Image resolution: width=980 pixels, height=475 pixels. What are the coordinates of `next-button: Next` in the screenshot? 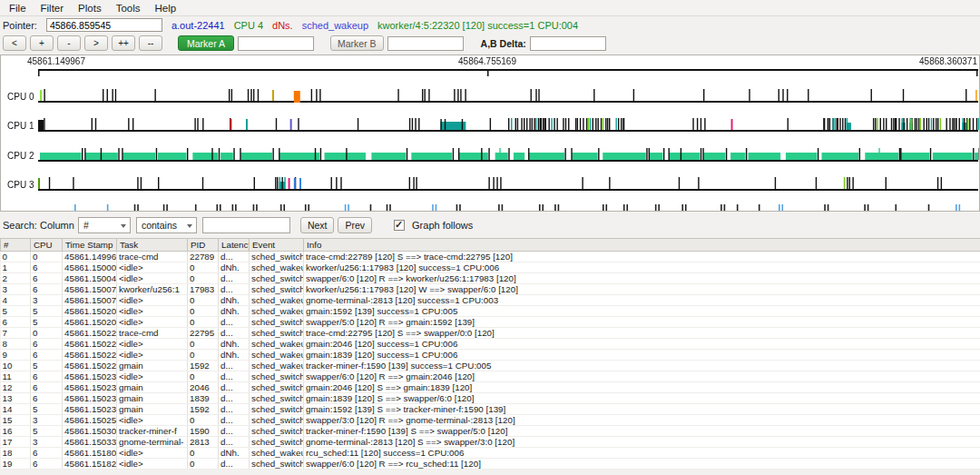 It's located at (318, 225).